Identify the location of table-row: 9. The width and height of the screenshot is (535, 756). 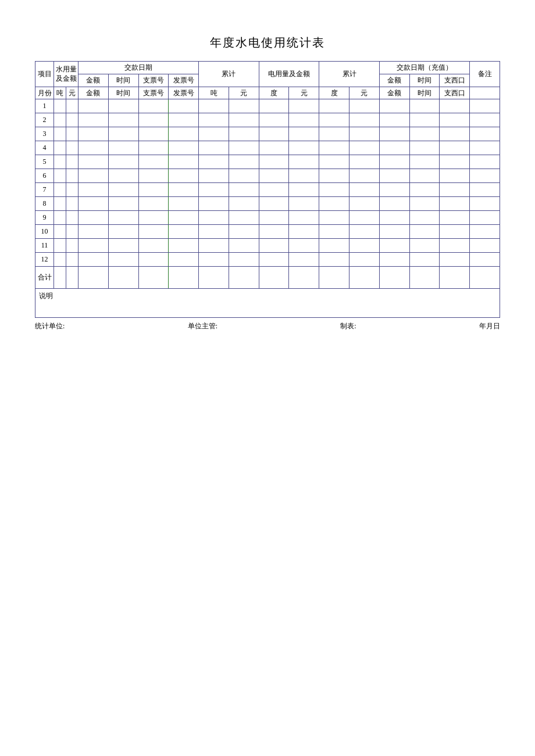
(268, 218).